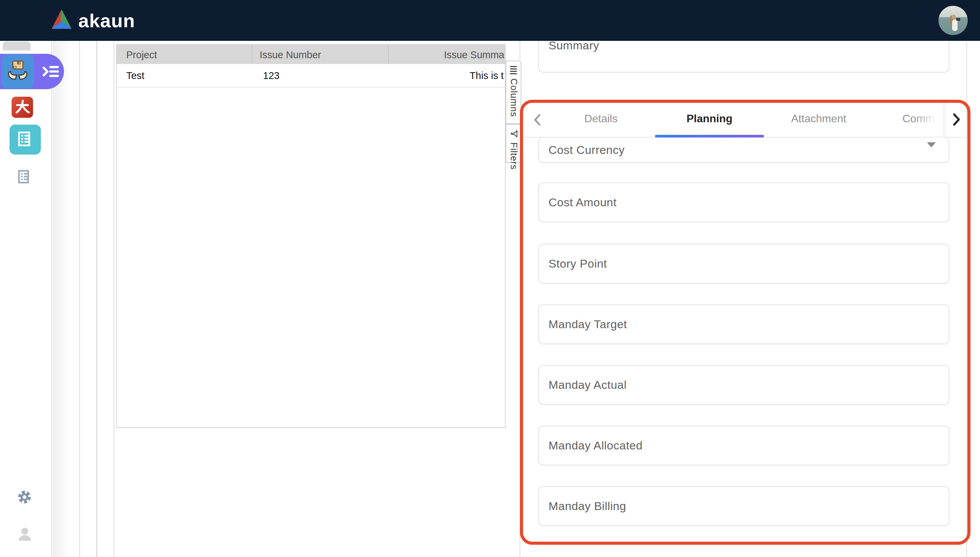  I want to click on user-profile-icon, so click(25, 535).